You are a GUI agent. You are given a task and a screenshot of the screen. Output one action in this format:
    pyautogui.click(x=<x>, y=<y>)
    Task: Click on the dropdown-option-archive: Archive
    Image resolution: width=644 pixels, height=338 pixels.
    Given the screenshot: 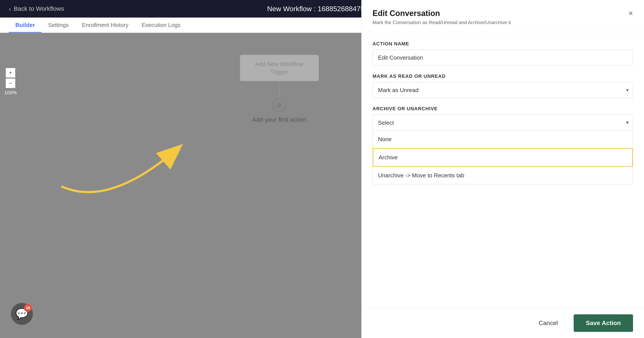 What is the action you would take?
    pyautogui.click(x=503, y=158)
    